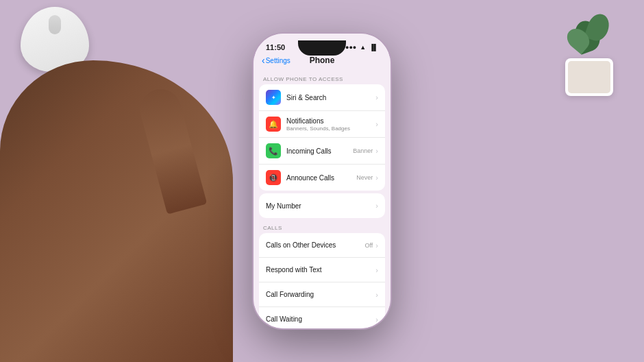 The height and width of the screenshot is (362, 644). Describe the element at coordinates (320, 319) in the screenshot. I see `row-title-waiting: Call Waiting` at that location.